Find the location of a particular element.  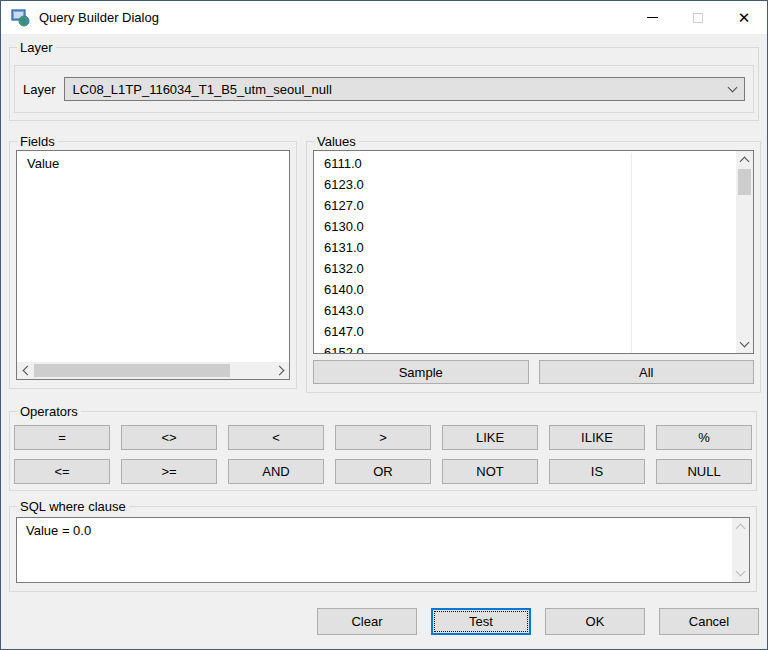

operator-not-button: NOT is located at coordinates (490, 472).